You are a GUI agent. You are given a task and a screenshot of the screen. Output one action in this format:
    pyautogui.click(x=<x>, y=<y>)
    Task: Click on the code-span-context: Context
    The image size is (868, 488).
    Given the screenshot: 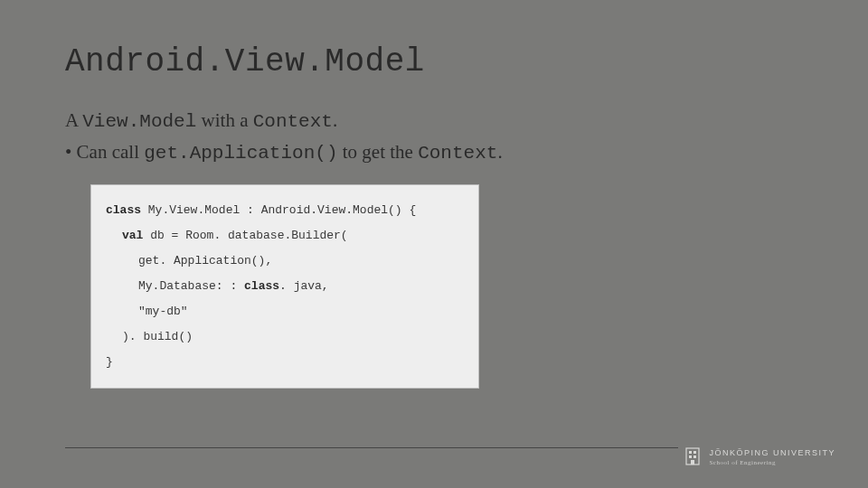 What is the action you would take?
    pyautogui.click(x=293, y=121)
    